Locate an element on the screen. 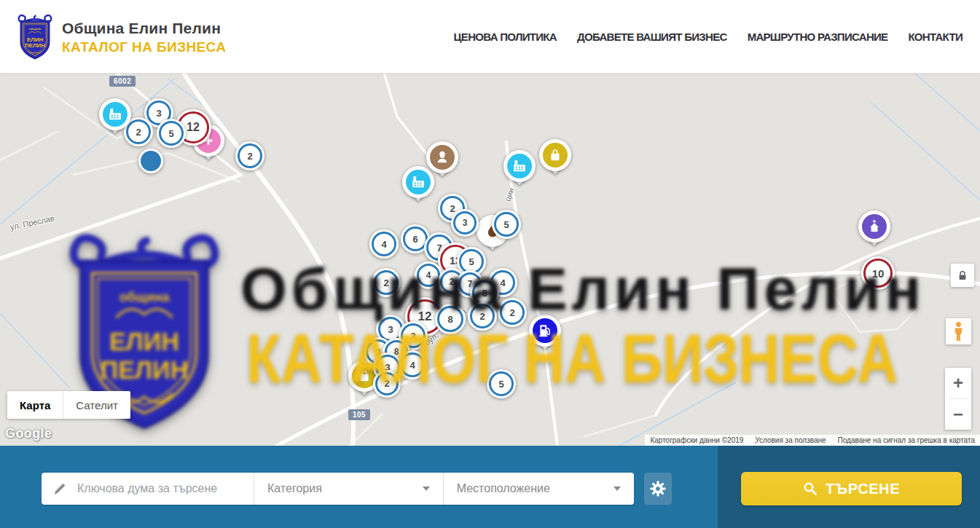 This screenshot has width=980, height=528. worker-icon is located at coordinates (442, 157).